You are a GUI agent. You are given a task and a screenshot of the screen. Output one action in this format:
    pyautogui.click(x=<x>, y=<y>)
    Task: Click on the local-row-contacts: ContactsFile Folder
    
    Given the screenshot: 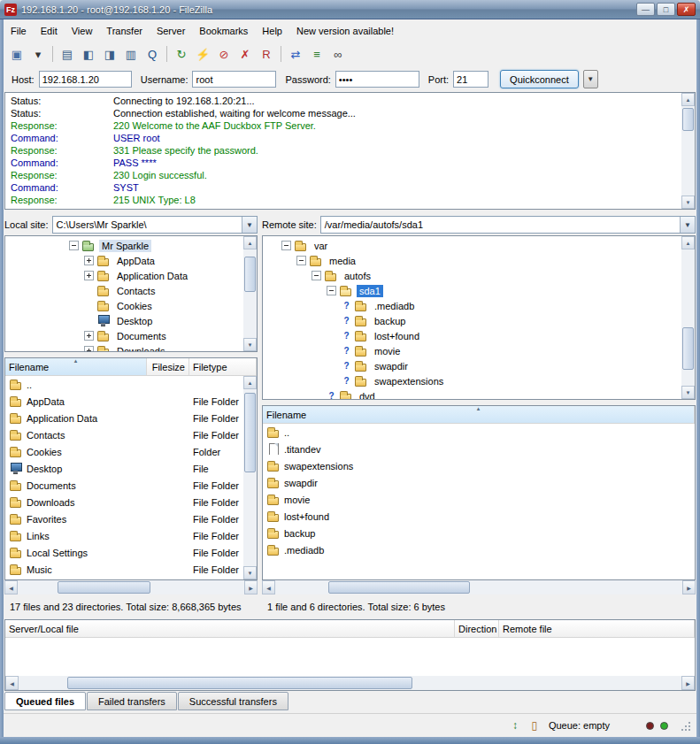 What is the action you would take?
    pyautogui.click(x=131, y=435)
    